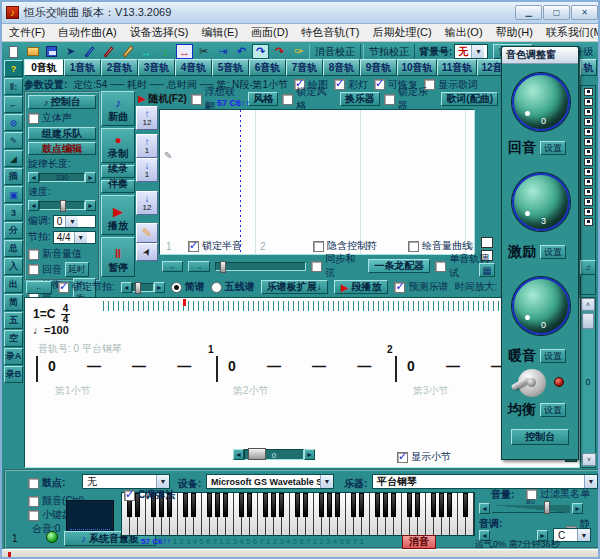 The width and height of the screenshot is (600, 559). I want to click on brush-icon: ✑, so click(298, 52).